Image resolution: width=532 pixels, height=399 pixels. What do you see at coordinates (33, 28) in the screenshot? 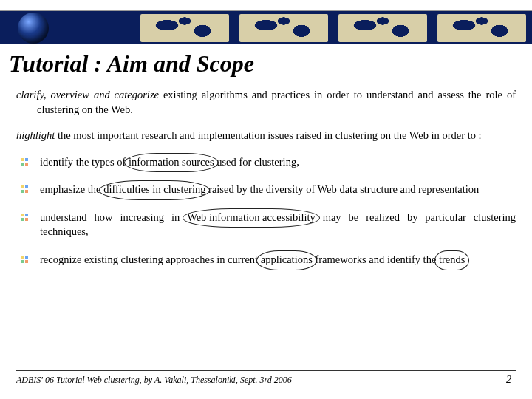
I see `globe-icon` at bounding box center [33, 28].